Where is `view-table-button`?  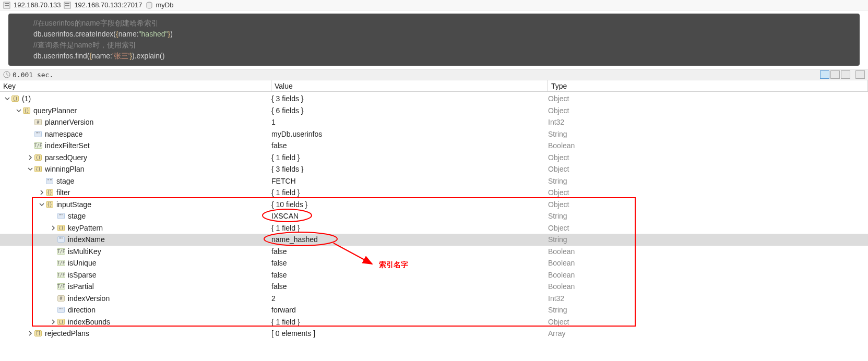 view-table-button is located at coordinates (835, 75).